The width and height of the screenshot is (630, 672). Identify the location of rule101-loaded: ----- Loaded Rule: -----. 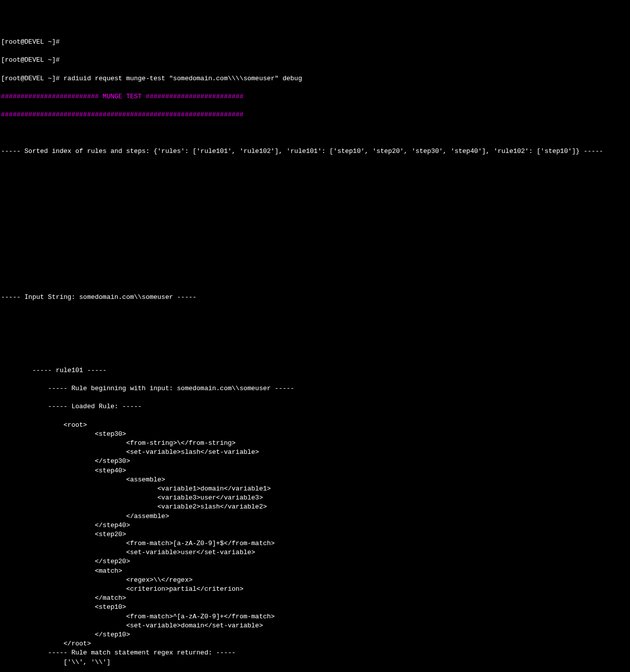
(315, 407).